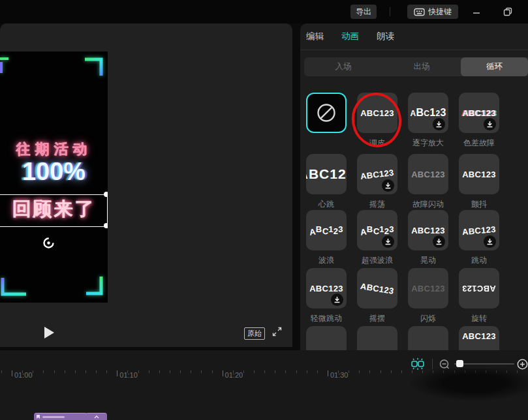 Image resolution: width=528 pixels, height=420 pixels. What do you see at coordinates (377, 318) in the screenshot?
I see `animation-tile-label: 摇摆` at bounding box center [377, 318].